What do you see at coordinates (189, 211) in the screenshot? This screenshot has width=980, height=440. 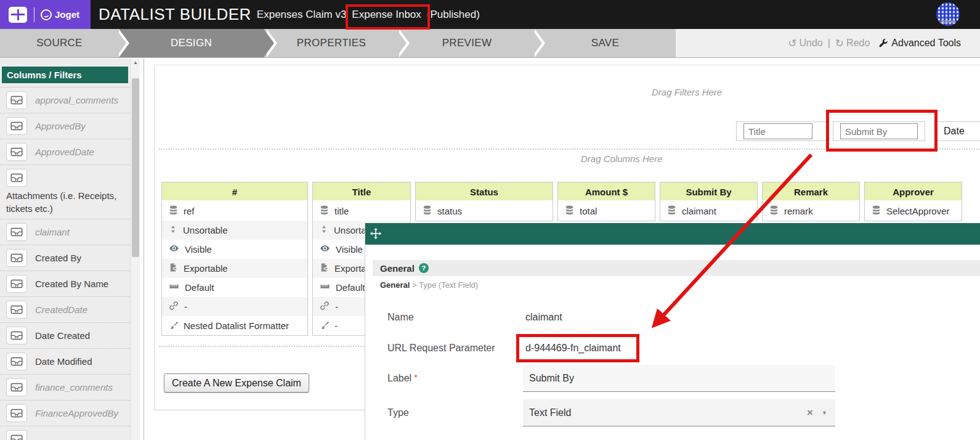 I see `column-property-label: ref` at bounding box center [189, 211].